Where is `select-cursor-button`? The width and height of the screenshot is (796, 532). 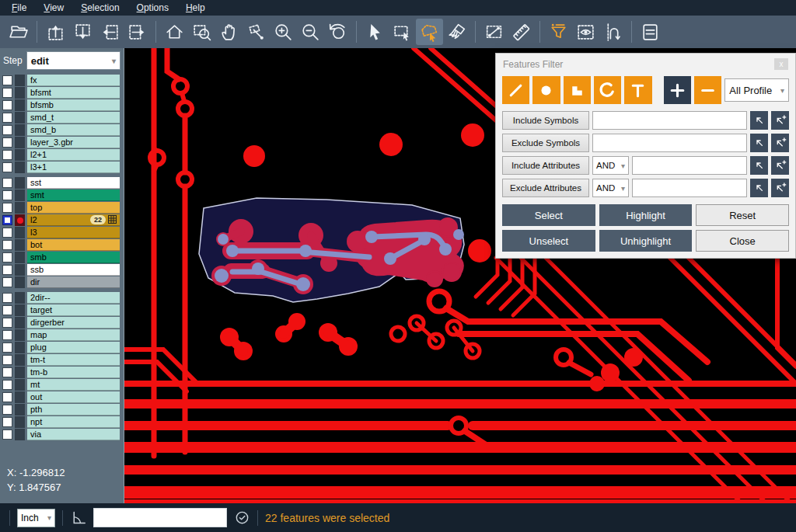 select-cursor-button is located at coordinates (375, 32).